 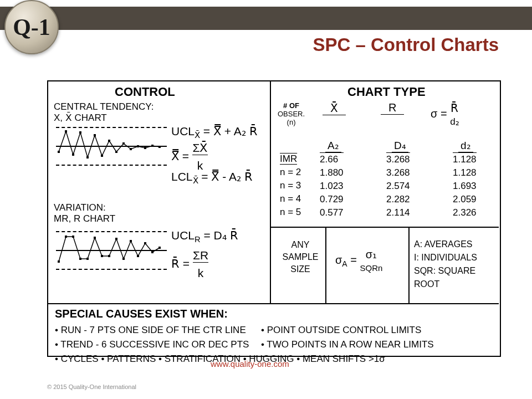 I want to click on page-title: SPC – Control Charts, so click(x=406, y=45).